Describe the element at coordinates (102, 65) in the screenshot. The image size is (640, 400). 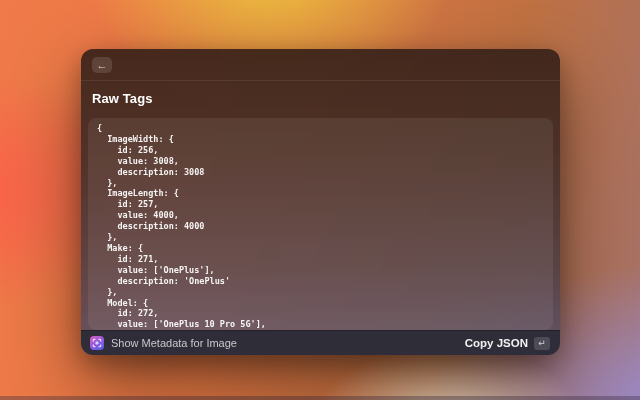
I see `back-button: ←` at that location.